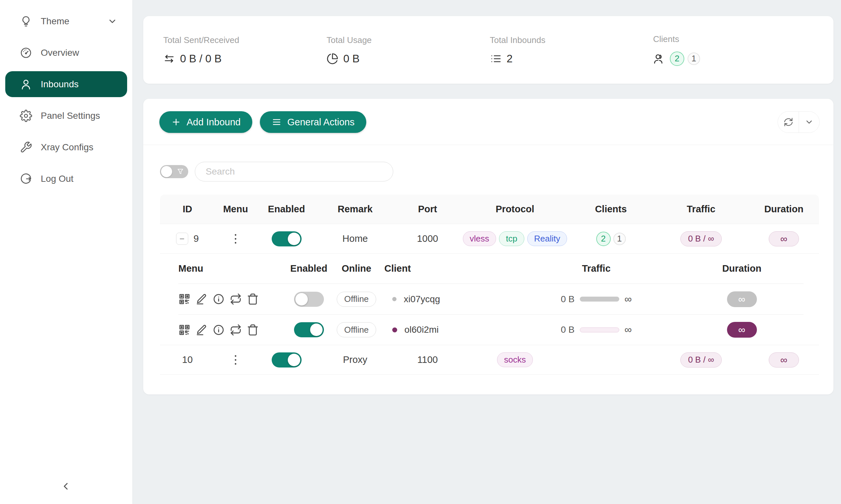 This screenshot has width=841, height=504. Describe the element at coordinates (66, 179) in the screenshot. I see `sidebar-item-log-out: Log Out` at that location.